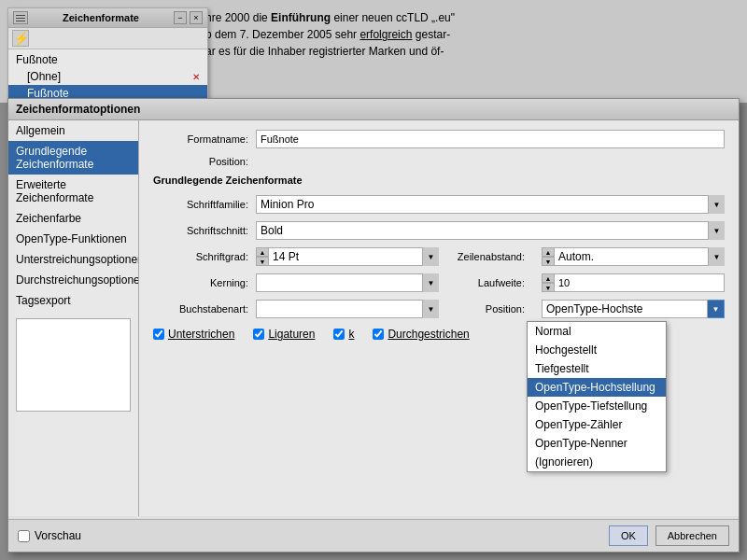  Describe the element at coordinates (428, 334) in the screenshot. I see `checkbox-durchgestrichen-label: Durchgestrichen` at that location.